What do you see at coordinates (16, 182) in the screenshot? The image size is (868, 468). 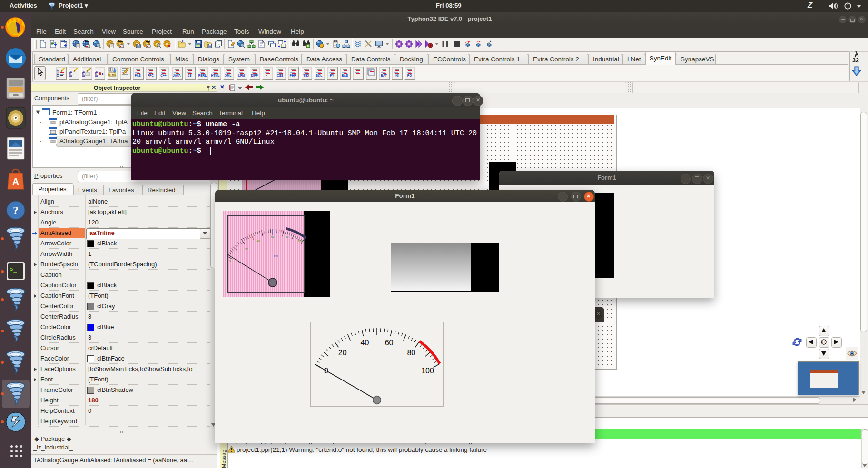 I see `svg-text: A` at bounding box center [16, 182].